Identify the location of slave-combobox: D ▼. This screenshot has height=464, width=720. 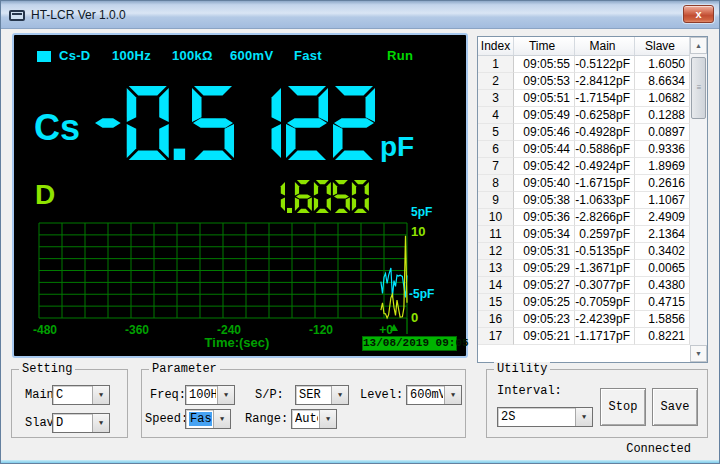
(81, 423).